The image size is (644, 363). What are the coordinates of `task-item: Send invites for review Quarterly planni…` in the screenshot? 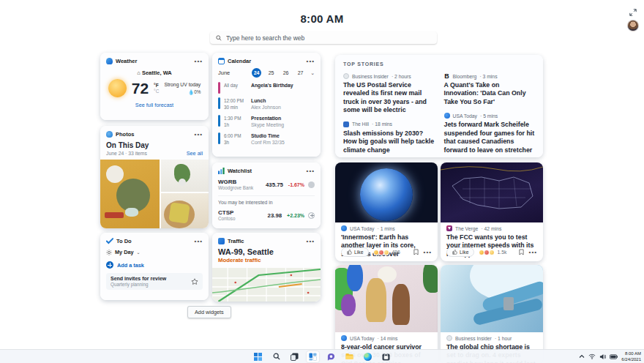 It's located at (154, 281).